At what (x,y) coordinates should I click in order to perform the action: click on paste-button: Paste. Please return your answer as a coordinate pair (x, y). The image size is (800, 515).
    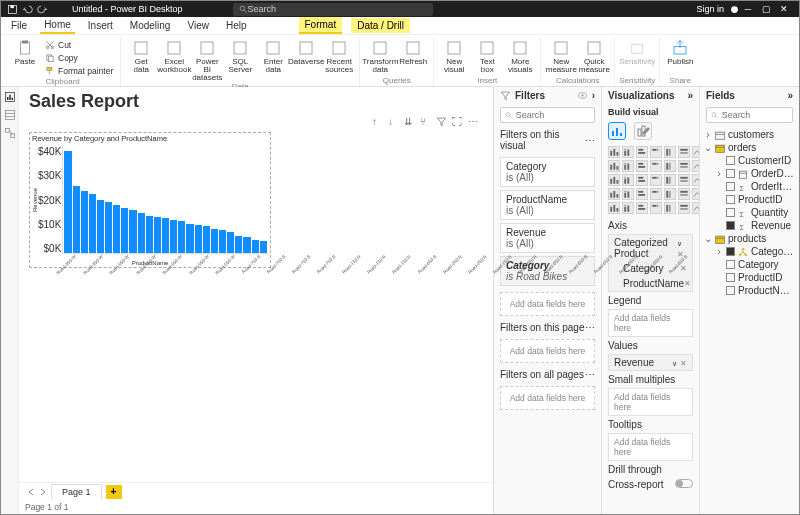
    Looking at the image, I should click on (25, 52).